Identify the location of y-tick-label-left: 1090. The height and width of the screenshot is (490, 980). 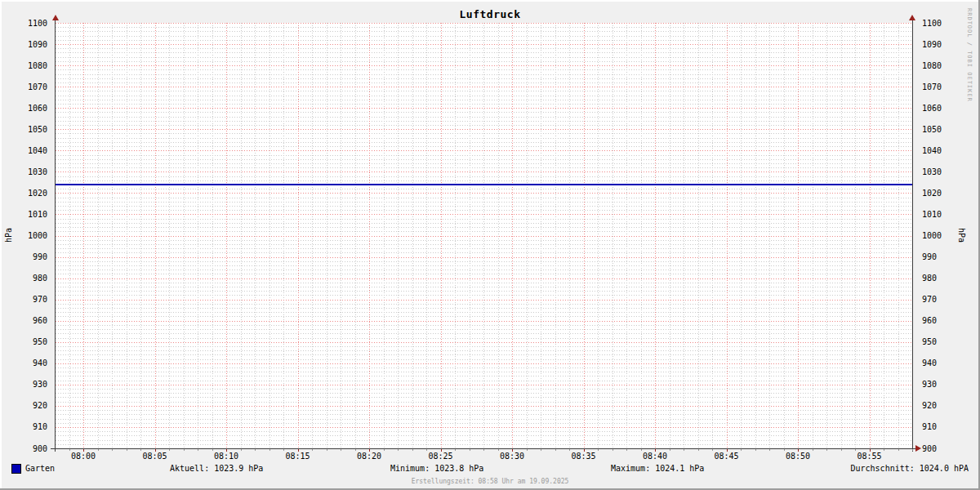
(31, 44).